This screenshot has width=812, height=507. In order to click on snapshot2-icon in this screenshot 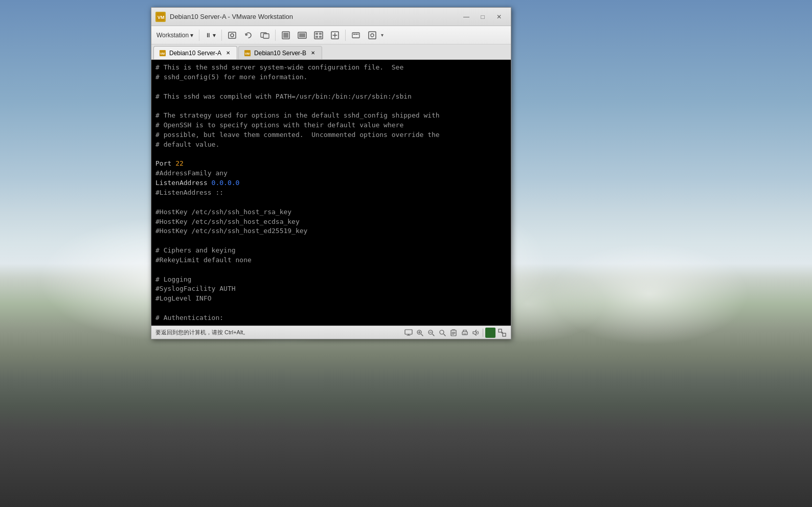, I will do `click(265, 35)`.